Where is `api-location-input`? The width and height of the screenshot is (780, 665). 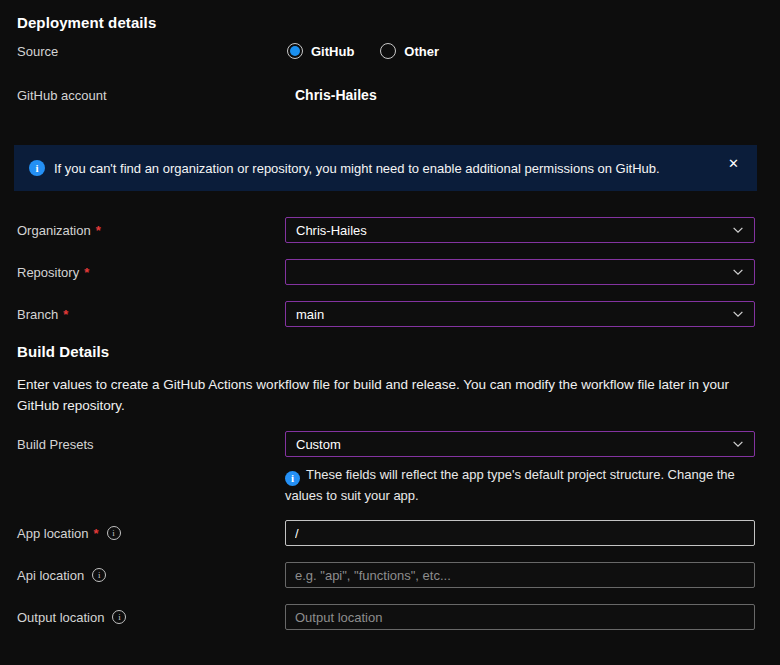 api-location-input is located at coordinates (520, 575).